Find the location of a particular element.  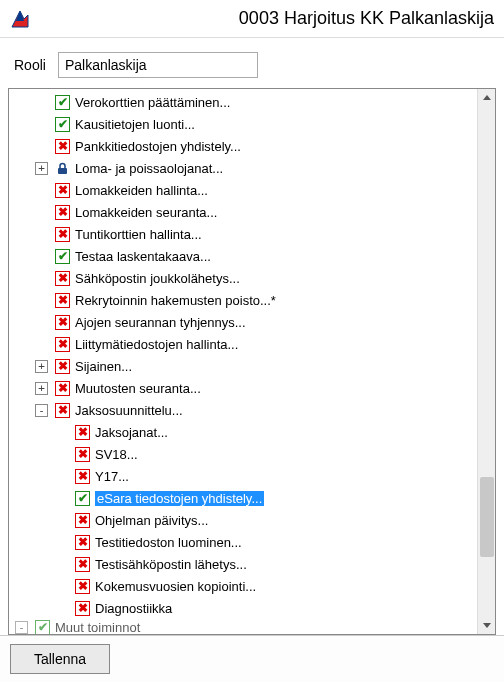

tree-item: ✔eSara tiedostojen yhdistely... is located at coordinates (243, 498).